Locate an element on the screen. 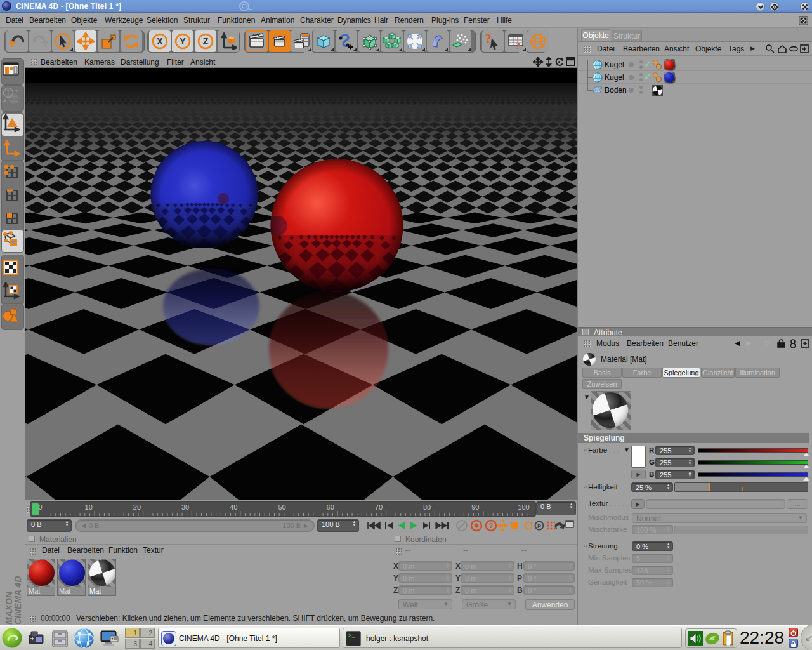 The height and width of the screenshot is (650, 812). svg-text: P is located at coordinates (539, 526).